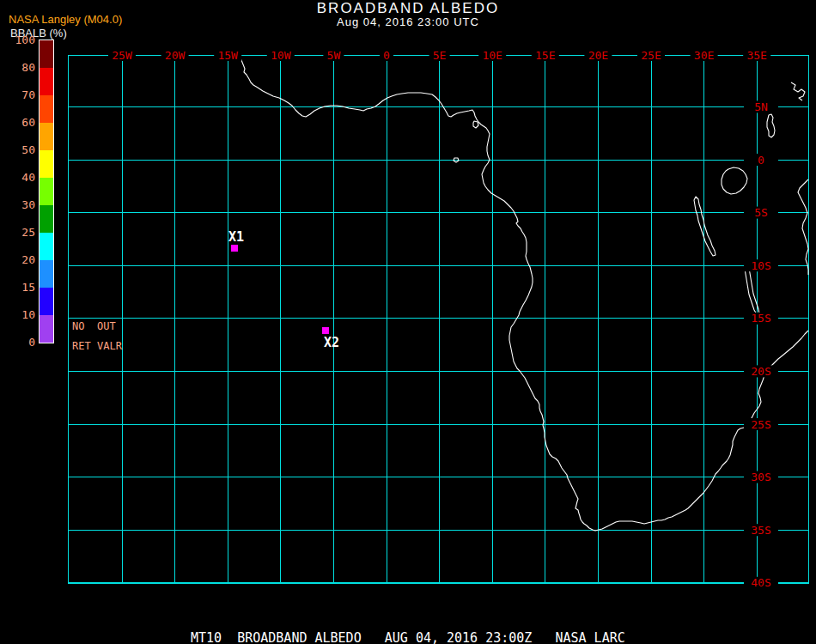 This screenshot has width=816, height=644. Describe the element at coordinates (771, 125) in the screenshot. I see `coastline-lake-turkana` at that location.